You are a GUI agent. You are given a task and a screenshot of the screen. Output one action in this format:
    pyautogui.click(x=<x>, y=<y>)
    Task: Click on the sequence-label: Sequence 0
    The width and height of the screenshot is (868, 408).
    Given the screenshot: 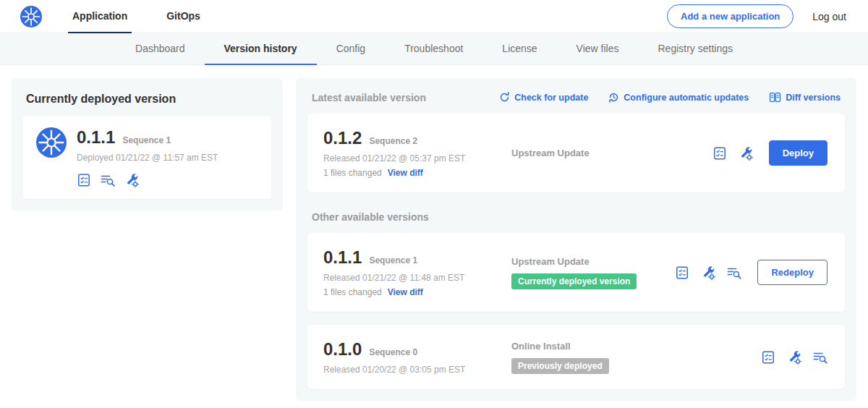 What is the action you would take?
    pyautogui.click(x=393, y=352)
    